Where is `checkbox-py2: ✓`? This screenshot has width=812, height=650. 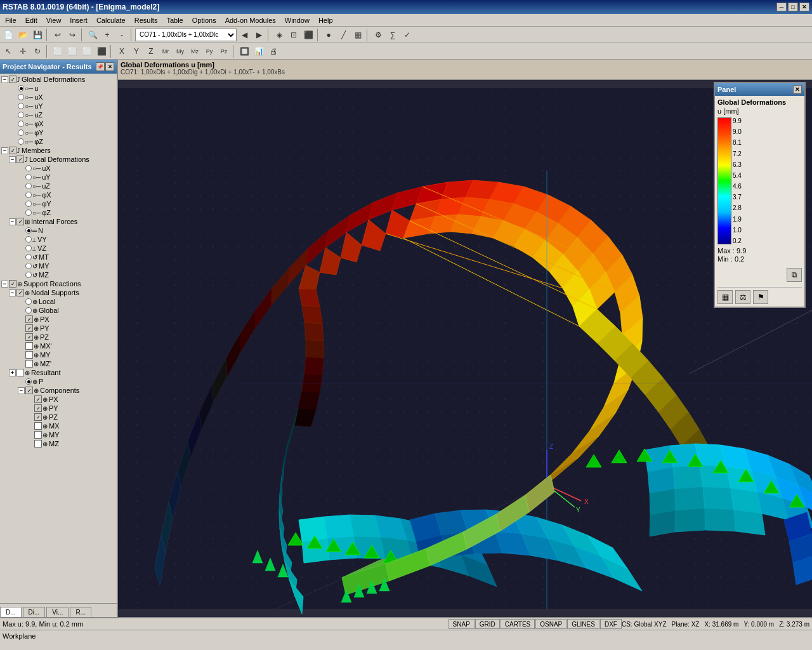 checkbox-py2: ✓ is located at coordinates (38, 408).